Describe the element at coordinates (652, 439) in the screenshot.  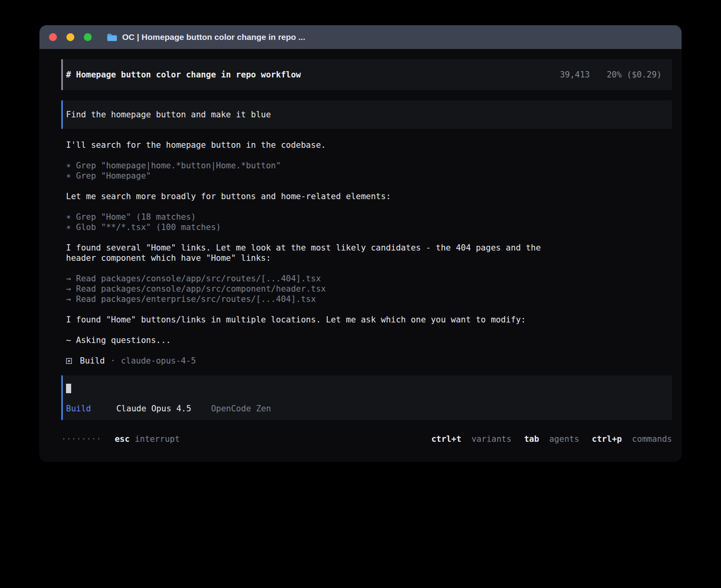
I see `shortcut-label: commands` at that location.